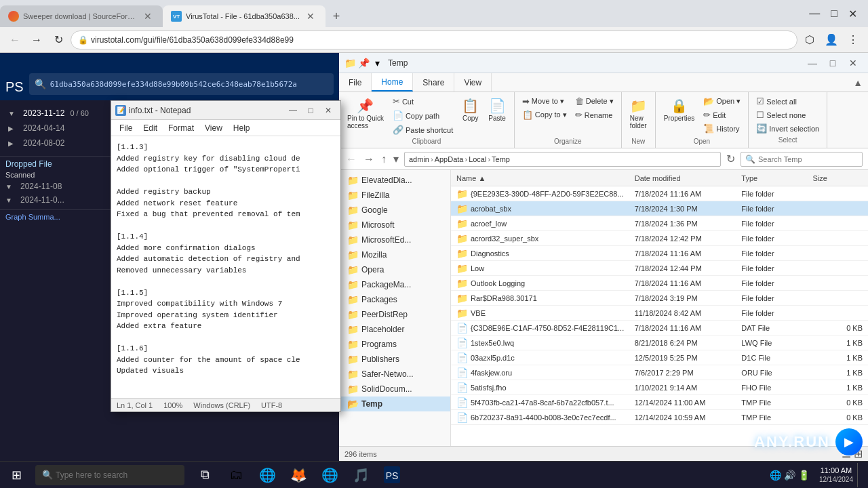 The image size is (868, 488). What do you see at coordinates (659, 253) in the screenshot?
I see `file-row: 📁Diagnostics 7/18/2024 11:16 AM File fol…` at bounding box center [659, 253].